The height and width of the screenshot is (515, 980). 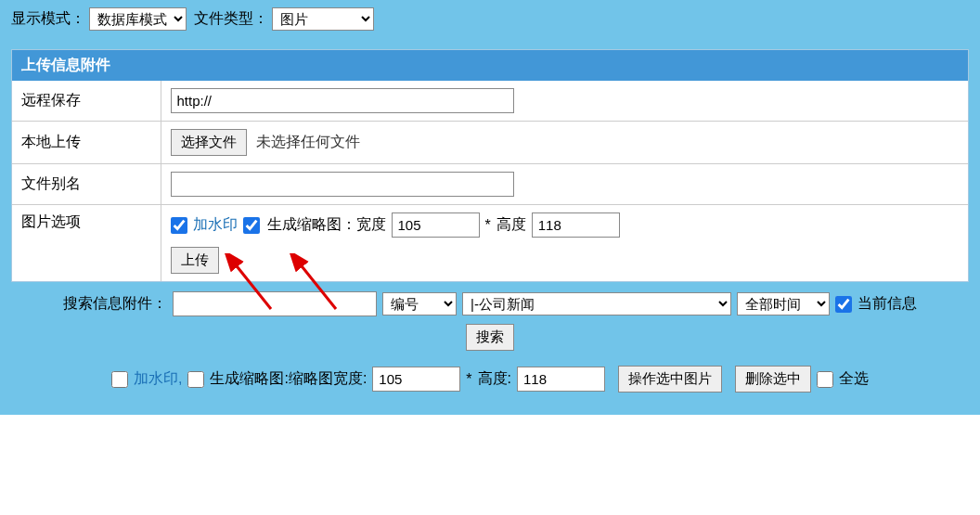 What do you see at coordinates (251, 225) in the screenshot?
I see `gen-thumb-checkbox` at bounding box center [251, 225].